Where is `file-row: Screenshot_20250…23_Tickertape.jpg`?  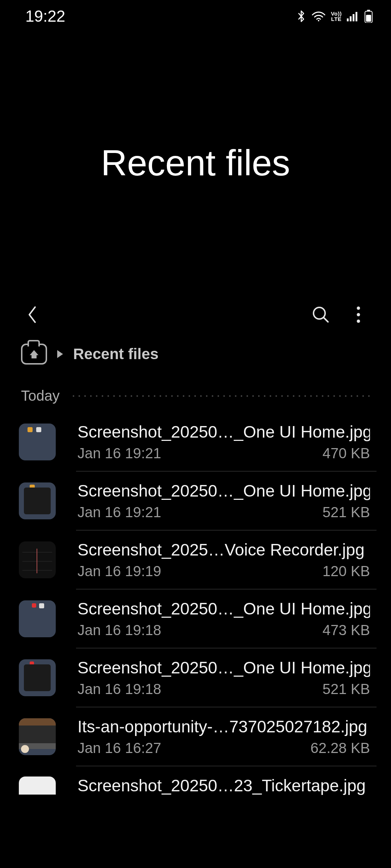 file-row: Screenshot_20250…23_Tickertape.jpg is located at coordinates (196, 781).